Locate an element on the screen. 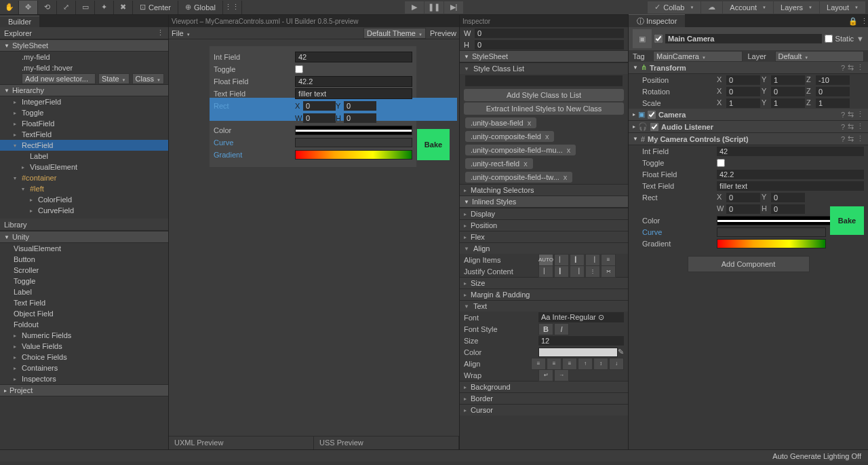 The image size is (868, 465). w-input: 0 is located at coordinates (549, 33).